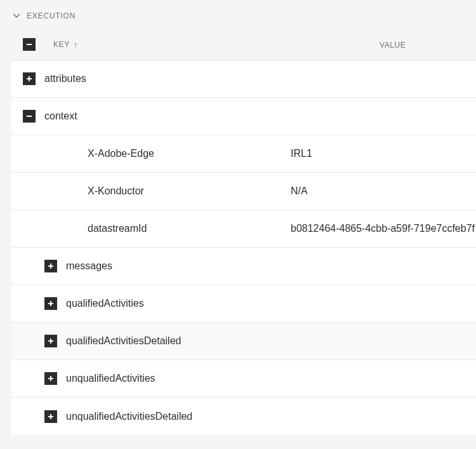 The height and width of the screenshot is (449, 476). What do you see at coordinates (244, 342) in the screenshot?
I see `tree-row: qualifiedActivitiesDetailed` at bounding box center [244, 342].